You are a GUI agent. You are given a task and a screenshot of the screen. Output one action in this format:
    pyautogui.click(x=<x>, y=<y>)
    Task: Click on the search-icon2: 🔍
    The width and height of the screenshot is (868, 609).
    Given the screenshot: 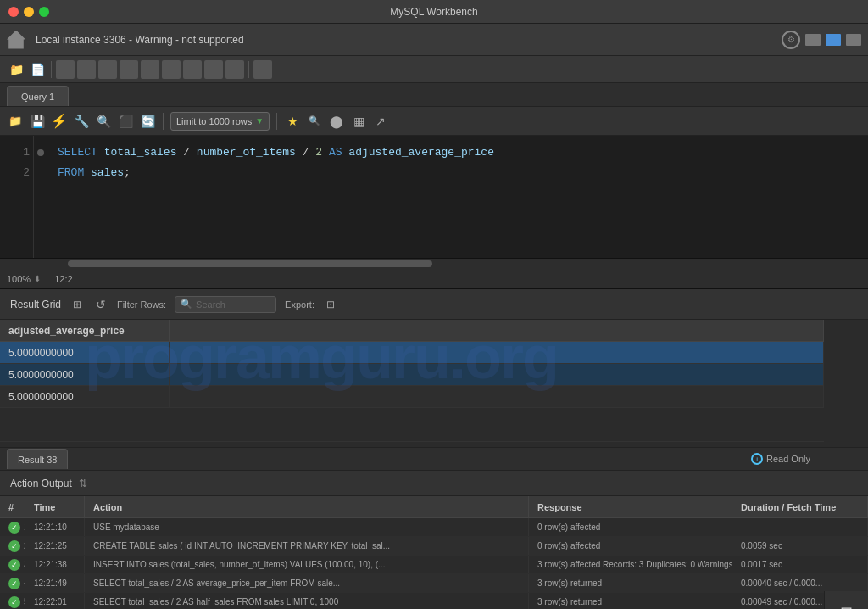 What is the action you would take?
    pyautogui.click(x=314, y=121)
    